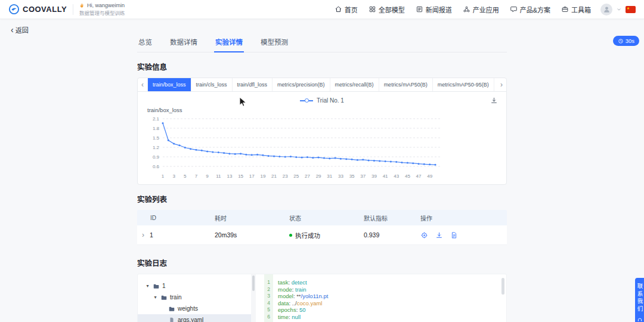 This screenshot has height=322, width=644. What do you see at coordinates (253, 298) in the screenshot?
I see `tree-scrollbar` at bounding box center [253, 298].